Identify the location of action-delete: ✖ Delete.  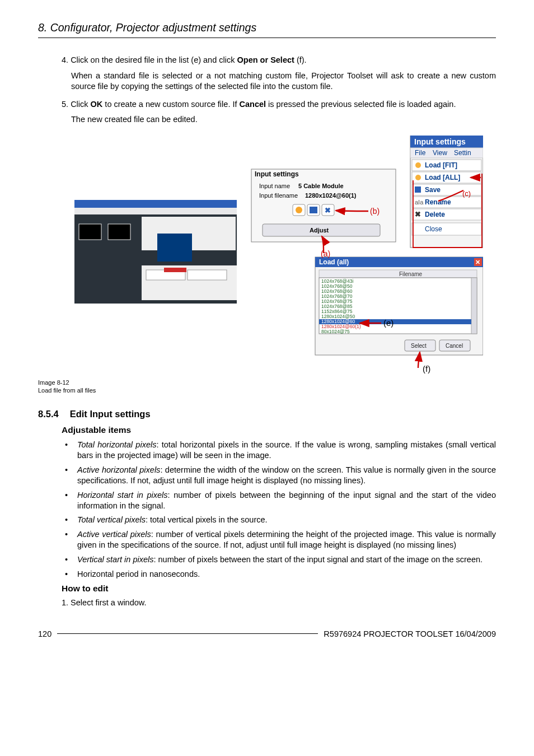
(447, 214).